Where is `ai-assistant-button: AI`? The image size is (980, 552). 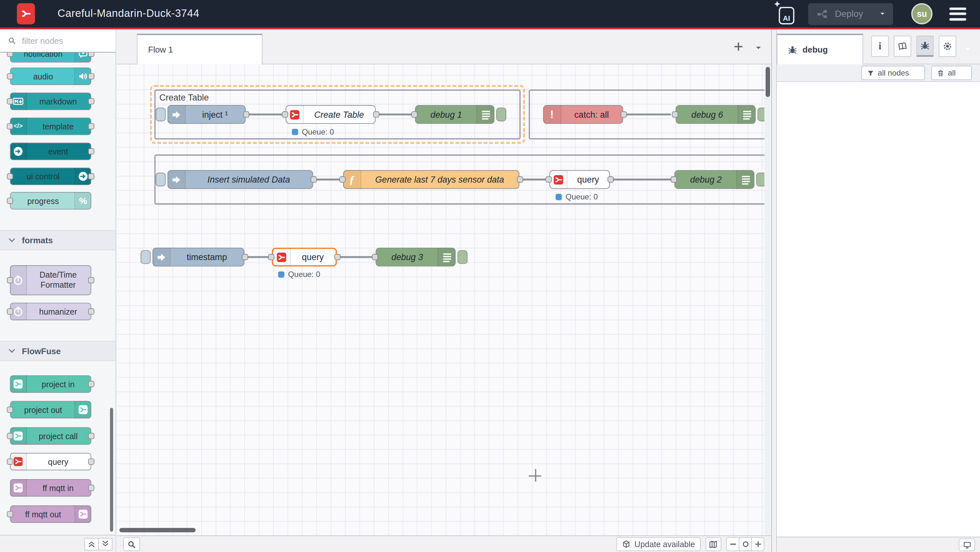
ai-assistant-button: AI is located at coordinates (784, 14).